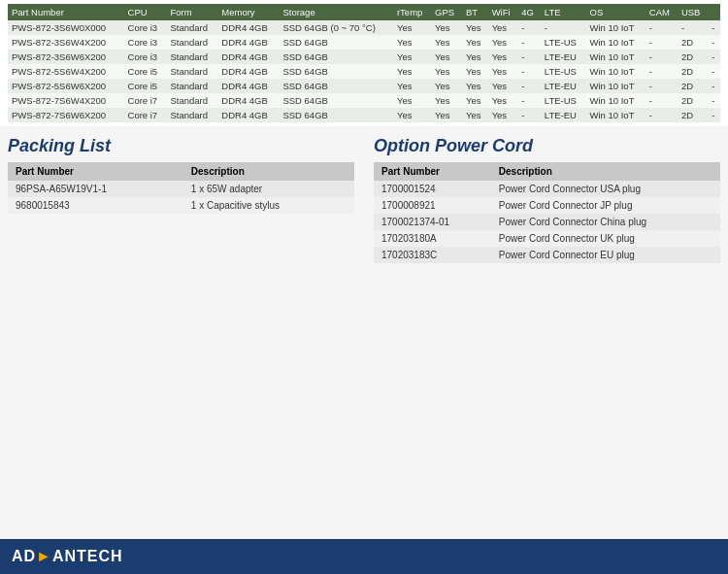  Describe the element at coordinates (547, 254) in the screenshot. I see `list-item: 170203183CPower Cord Connector EU plug` at that location.